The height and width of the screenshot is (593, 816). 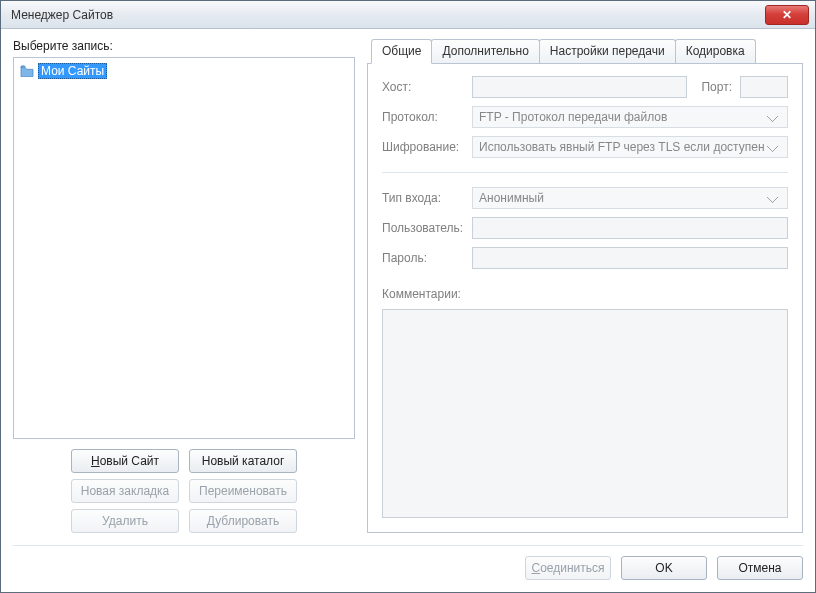 I want to click on window-title: Менеджер Сайтов, so click(x=388, y=15).